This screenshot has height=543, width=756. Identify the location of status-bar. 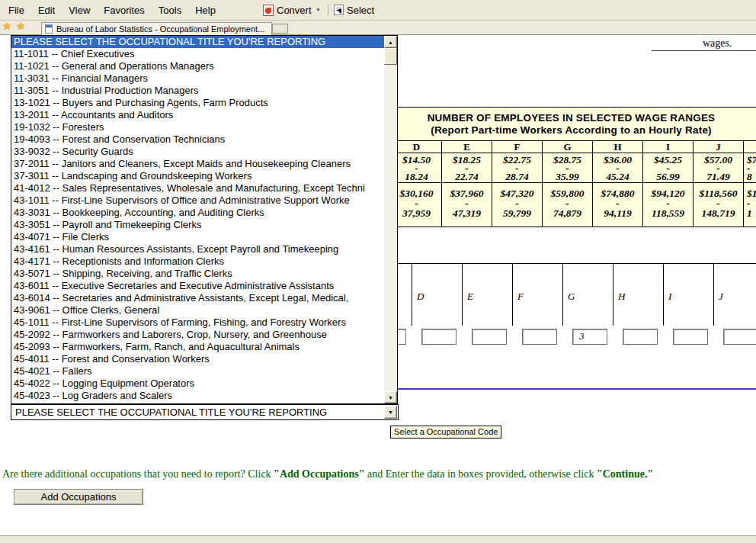
(378, 539).